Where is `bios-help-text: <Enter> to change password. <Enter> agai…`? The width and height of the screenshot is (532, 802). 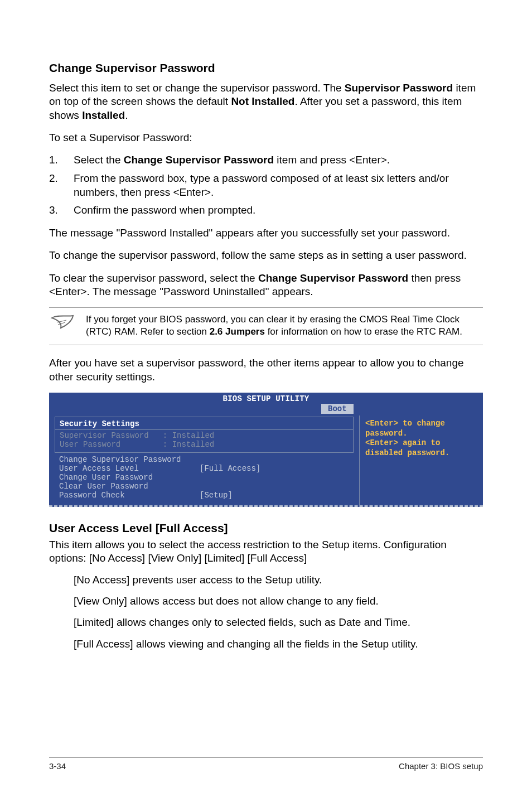 bios-help-text: <Enter> to change password. <Enter> agai… is located at coordinates (422, 438).